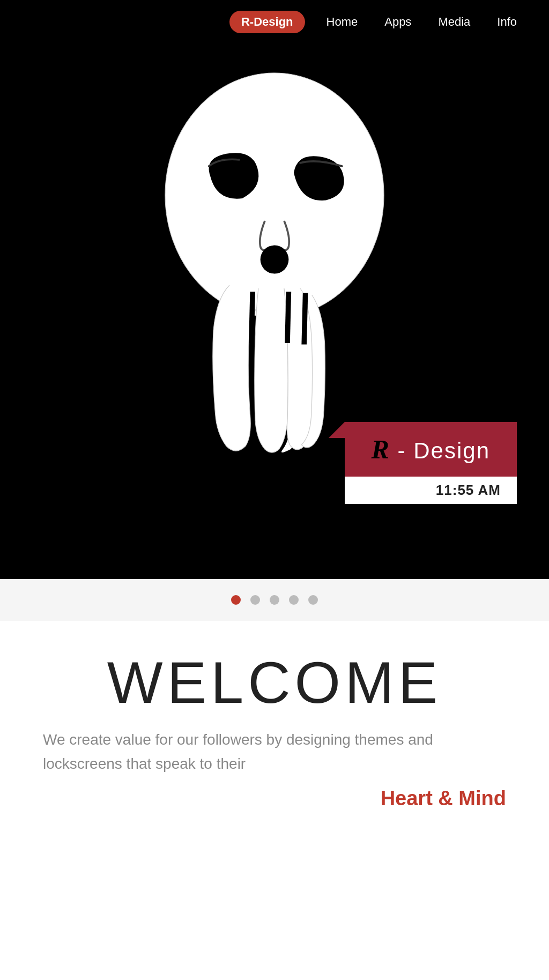 The height and width of the screenshot is (980, 549). Describe the element at coordinates (342, 22) in the screenshot. I see `nav-home: Home` at that location.